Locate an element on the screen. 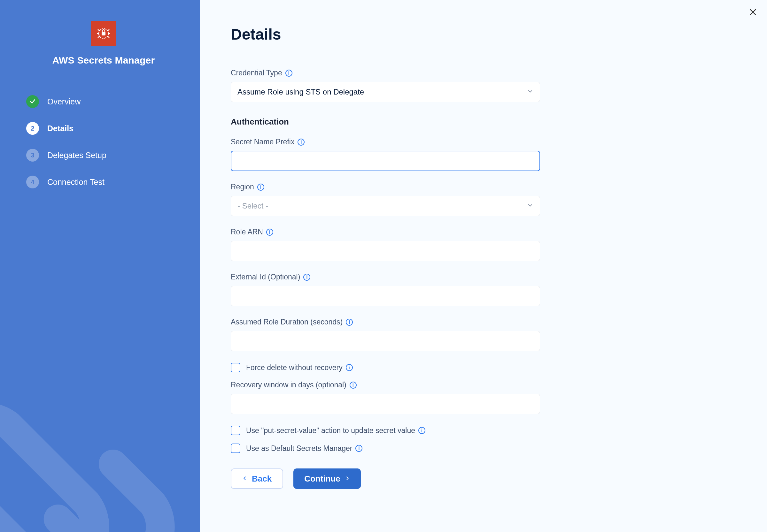 The width and height of the screenshot is (767, 532). force-delete-checkbox is located at coordinates (236, 367).